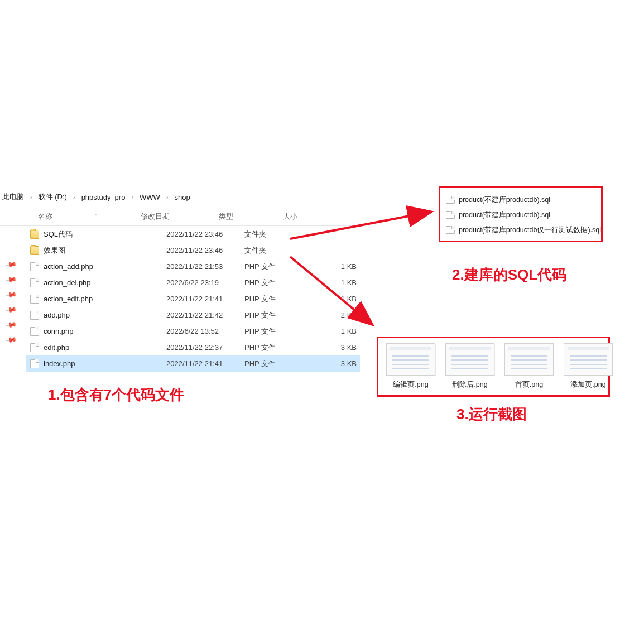 This screenshot has height=644, width=644. I want to click on thumbnail-caption: 首页.png, so click(529, 385).